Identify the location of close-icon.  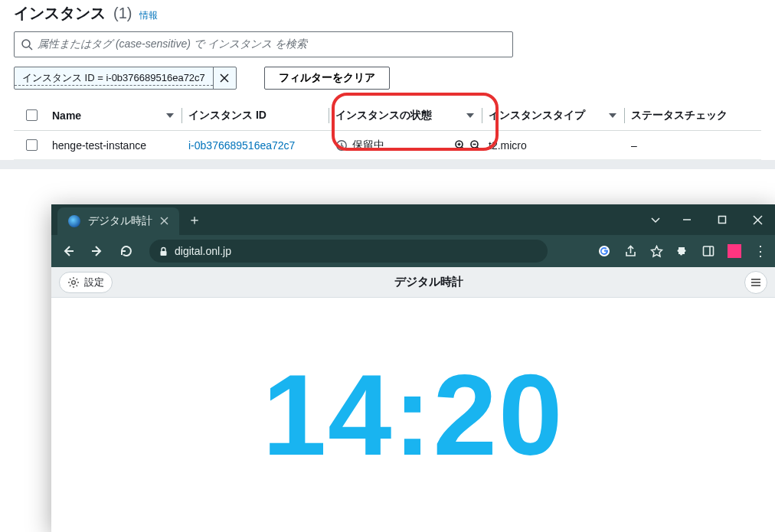
(224, 78).